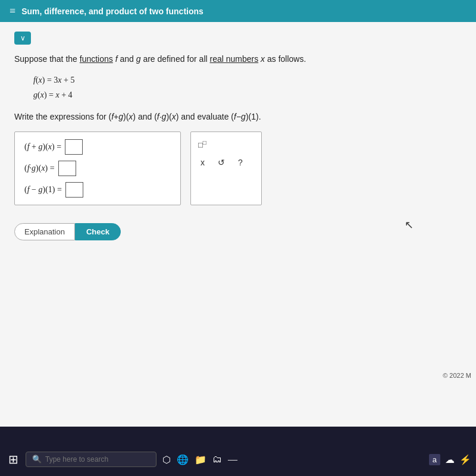 This screenshot has height=476, width=476. I want to click on taskbar-icons: ⬡ 🌐 📁 🗂 —, so click(200, 459).